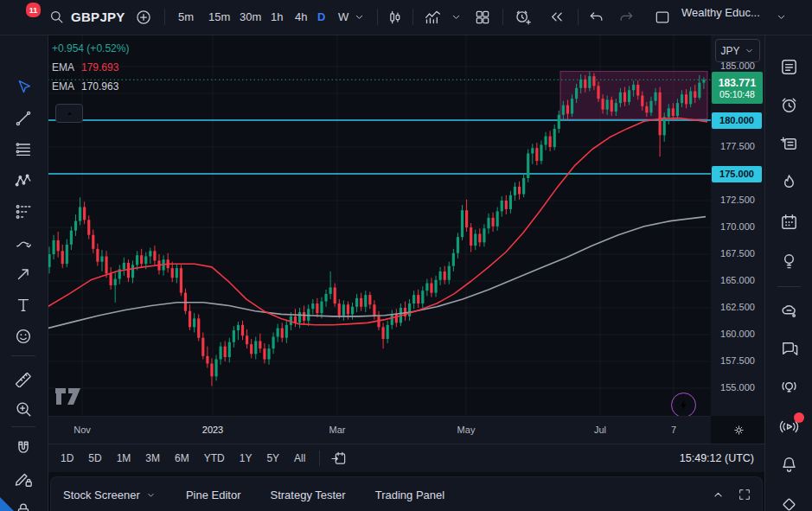 The height and width of the screenshot is (511, 812). Describe the element at coordinates (99, 17) in the screenshot. I see `symbol-name: GBPJPY` at that location.